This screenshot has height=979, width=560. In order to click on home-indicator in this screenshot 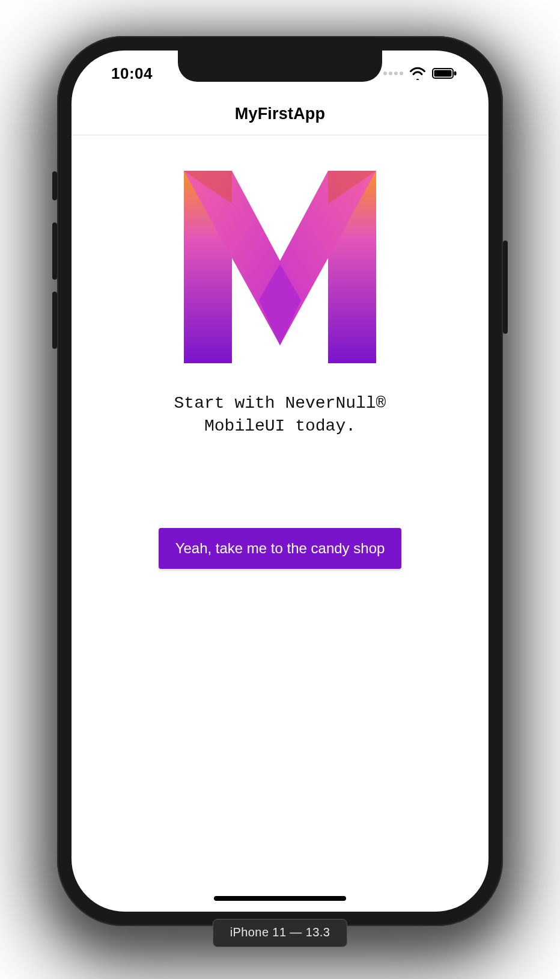, I will do `click(280, 898)`.